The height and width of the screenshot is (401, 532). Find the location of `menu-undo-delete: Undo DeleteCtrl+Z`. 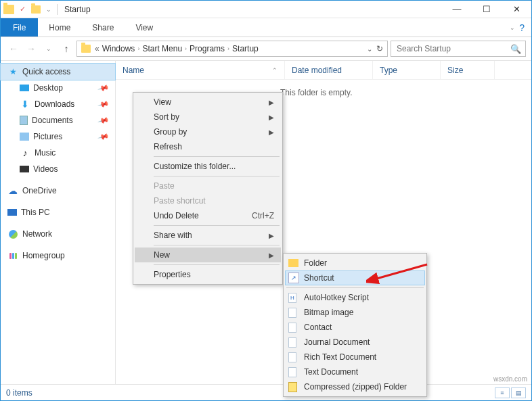

menu-undo-delete: Undo DeleteCtrl+Z is located at coordinates (208, 216).